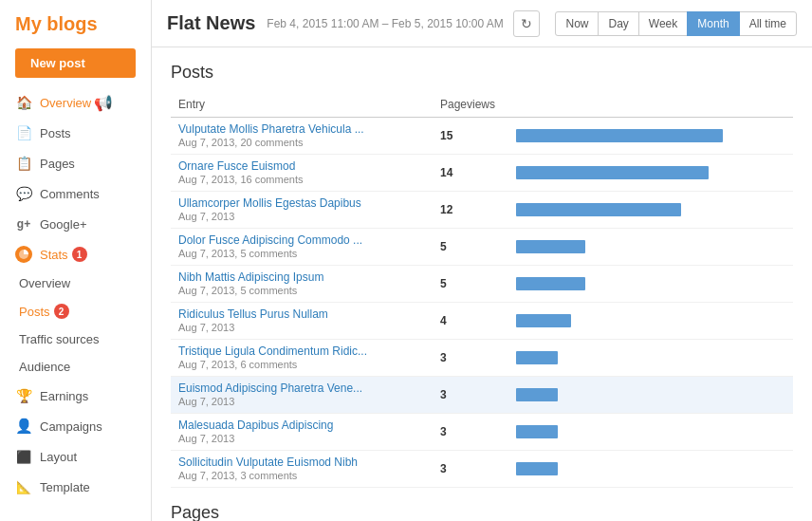 This screenshot has height=521, width=812. Describe the element at coordinates (211, 23) in the screenshot. I see `blog-name: Flat News` at that location.